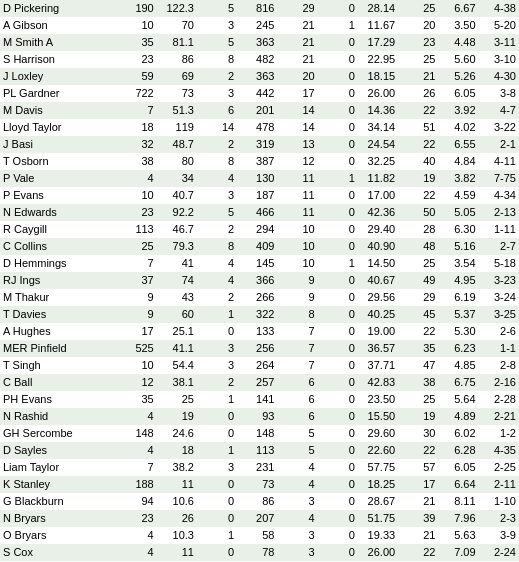 The height and width of the screenshot is (562, 519). Describe the element at coordinates (499, 298) in the screenshot. I see `stat-cell: 3-24` at that location.